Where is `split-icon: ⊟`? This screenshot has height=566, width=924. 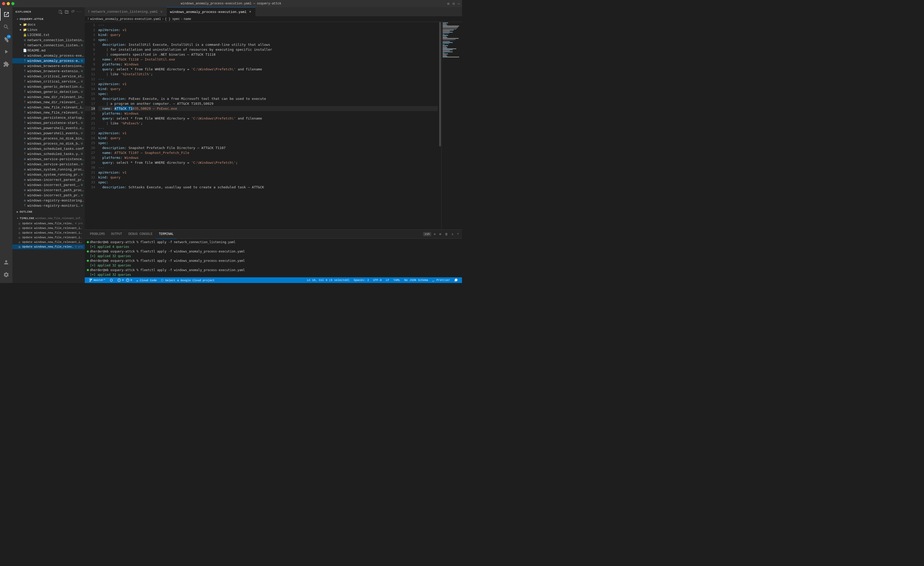
split-icon: ⊟ is located at coordinates (454, 4).